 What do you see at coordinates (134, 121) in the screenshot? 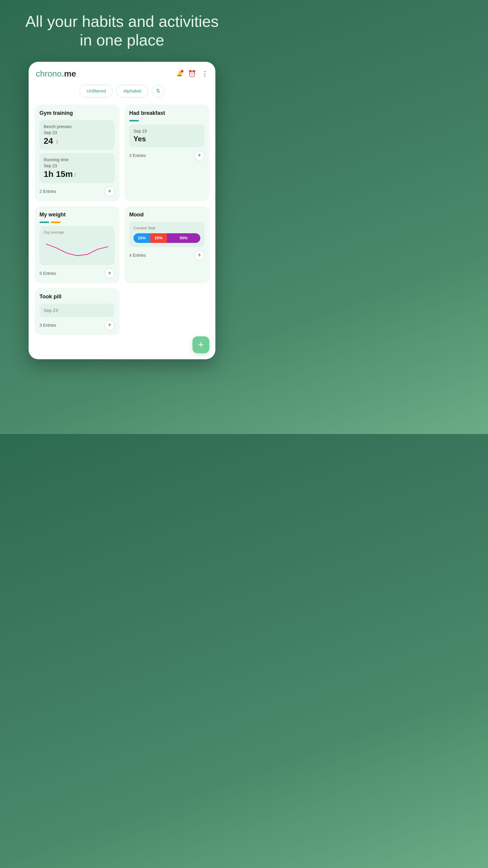
I see `breakfast-bar-teal` at bounding box center [134, 121].